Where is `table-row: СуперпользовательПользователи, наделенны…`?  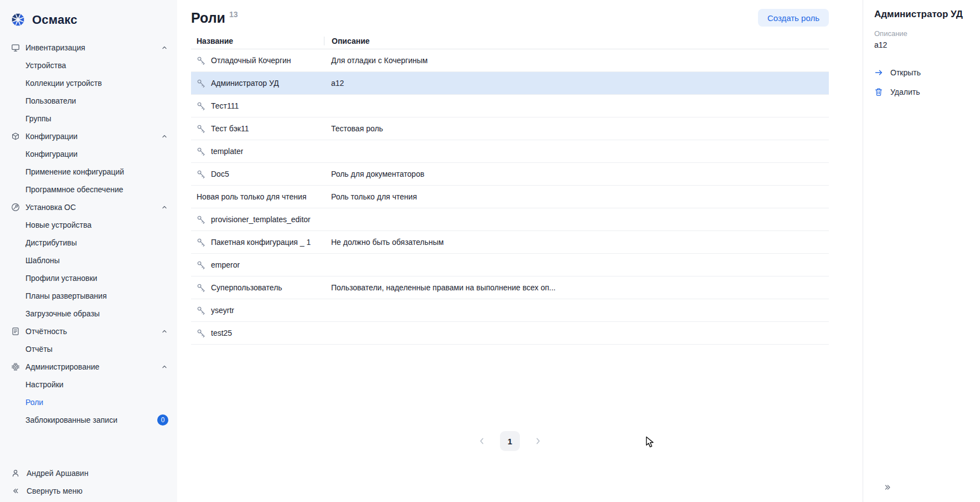
table-row: СуперпользовательПользователи, наделенны… is located at coordinates (510, 288).